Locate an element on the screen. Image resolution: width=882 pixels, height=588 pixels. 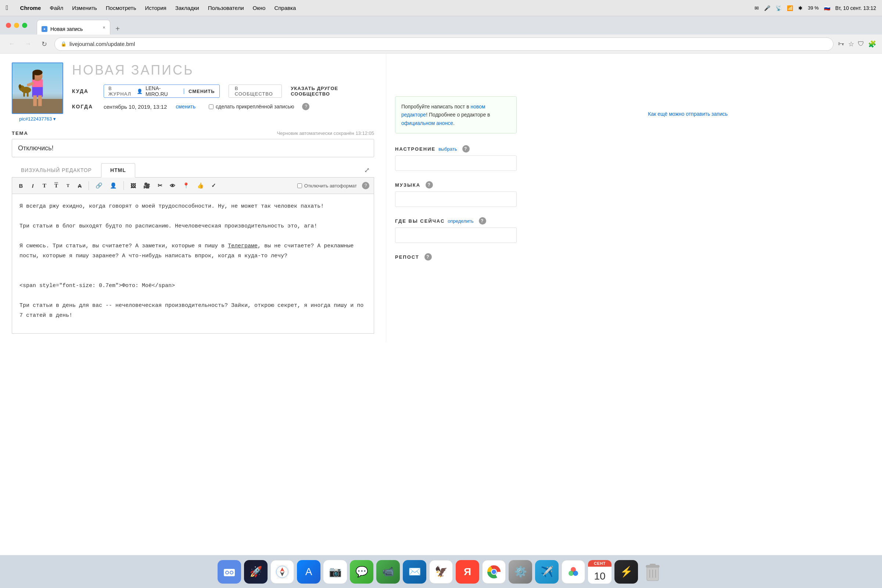
kuda-community-btn: В СООБЩЕСТВО is located at coordinates (256, 91).